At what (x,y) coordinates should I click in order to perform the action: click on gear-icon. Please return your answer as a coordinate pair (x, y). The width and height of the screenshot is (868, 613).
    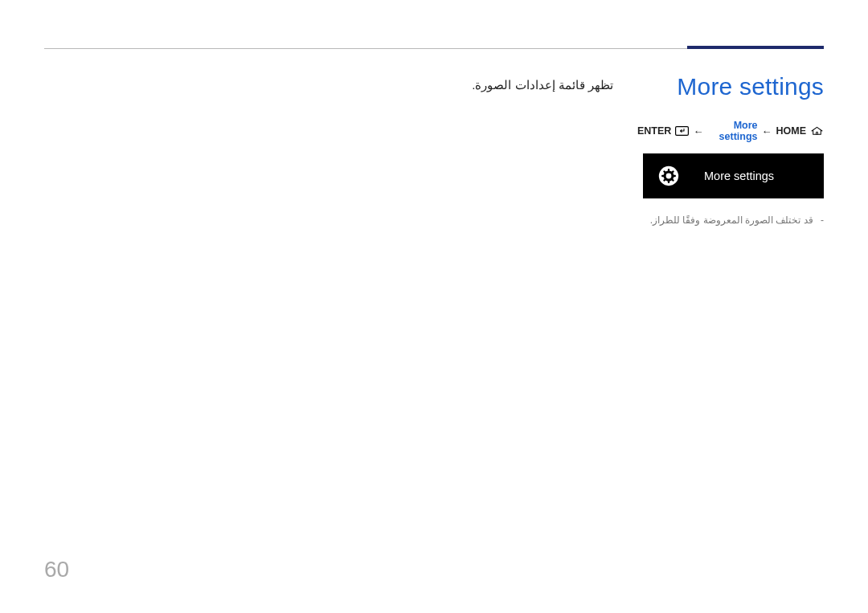
    Looking at the image, I should click on (669, 176).